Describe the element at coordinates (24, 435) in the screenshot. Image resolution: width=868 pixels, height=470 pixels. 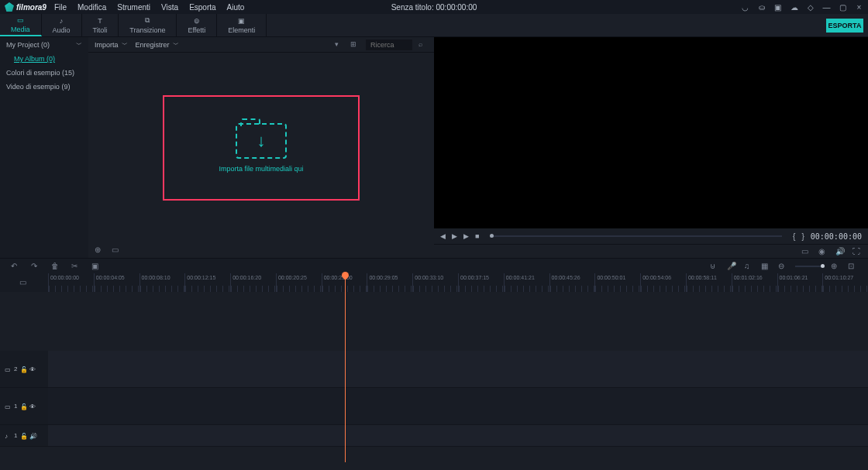
I see `track-header: ♪ 1 🔓 🔊` at that location.